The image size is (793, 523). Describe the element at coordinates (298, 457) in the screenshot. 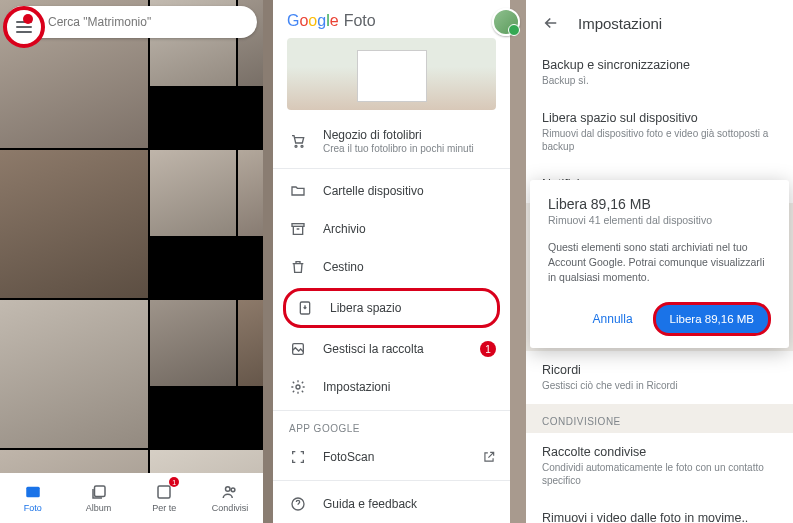

I see `scan-icon` at that location.